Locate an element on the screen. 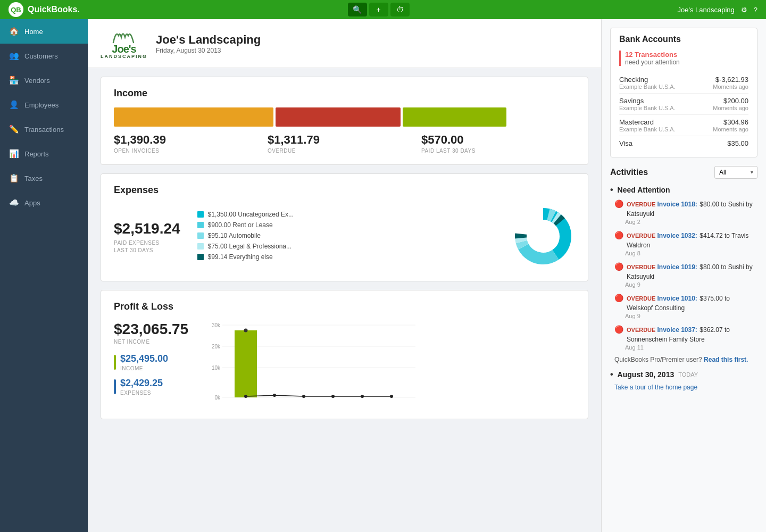 The height and width of the screenshot is (532, 766). sidebar-item-vendors: 🏪 Vendors is located at coordinates (44, 80).